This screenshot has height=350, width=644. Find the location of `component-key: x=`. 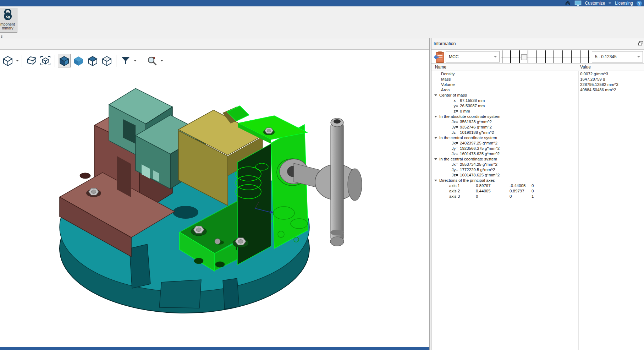

component-key: x= is located at coordinates (448, 101).